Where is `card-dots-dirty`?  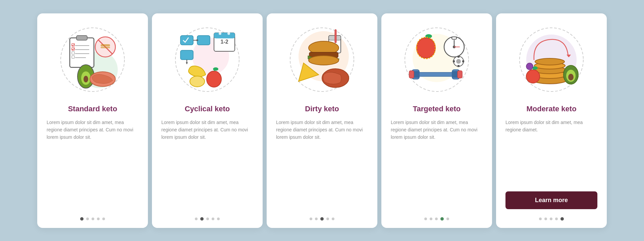 card-dots-dirty is located at coordinates (322, 219).